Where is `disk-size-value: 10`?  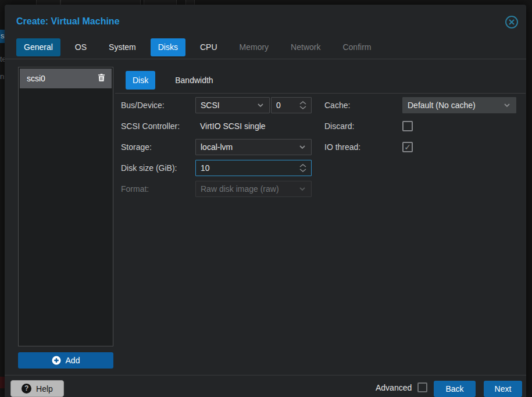
disk-size-value: 10 is located at coordinates (250, 168).